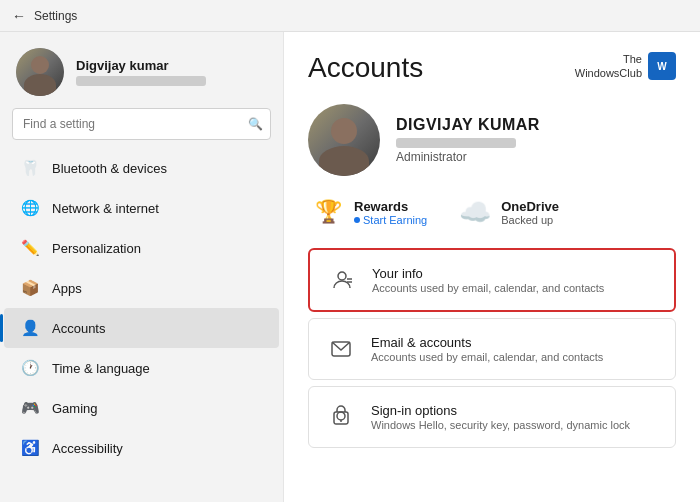  Describe the element at coordinates (19, 16) in the screenshot. I see `back-button: ←` at that location.